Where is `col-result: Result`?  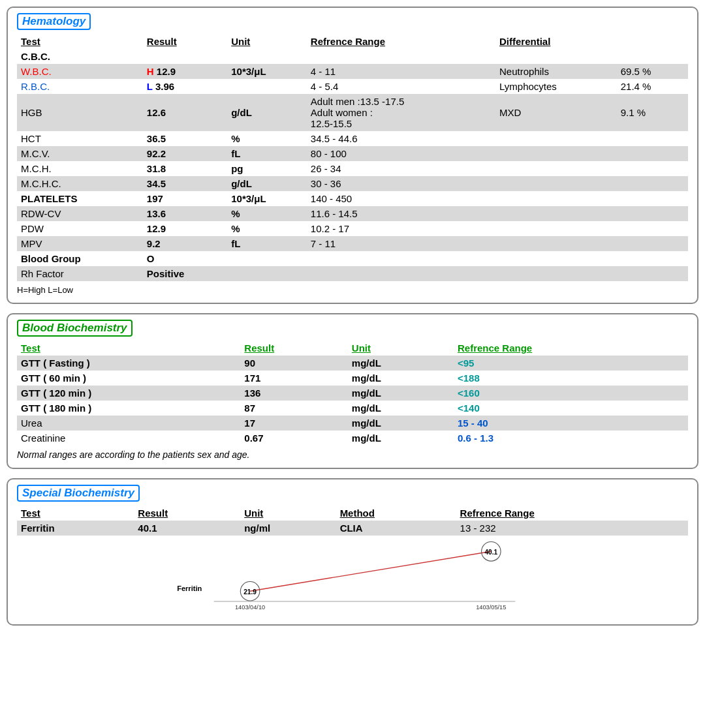 col-result: Result is located at coordinates (185, 42).